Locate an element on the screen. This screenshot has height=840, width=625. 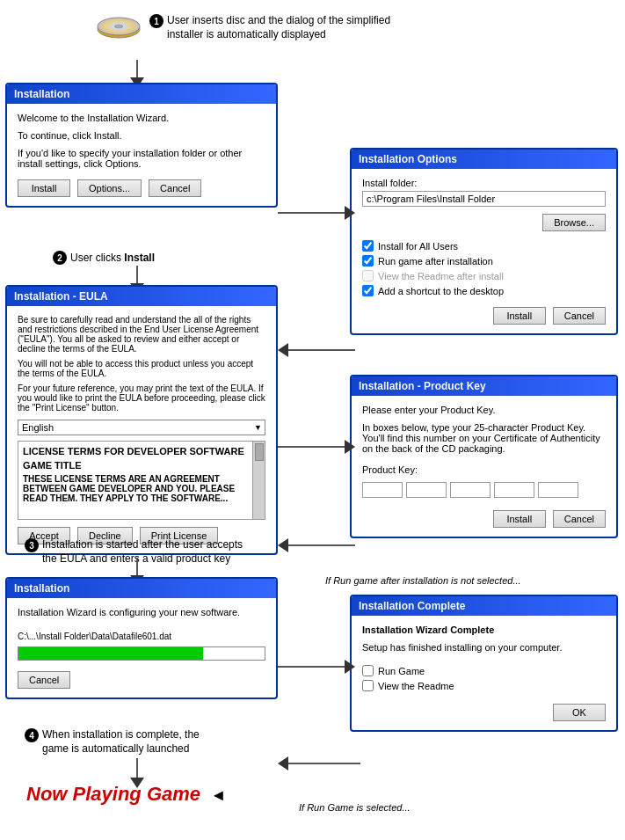
options-cancel-btn: Cancel is located at coordinates (579, 316).